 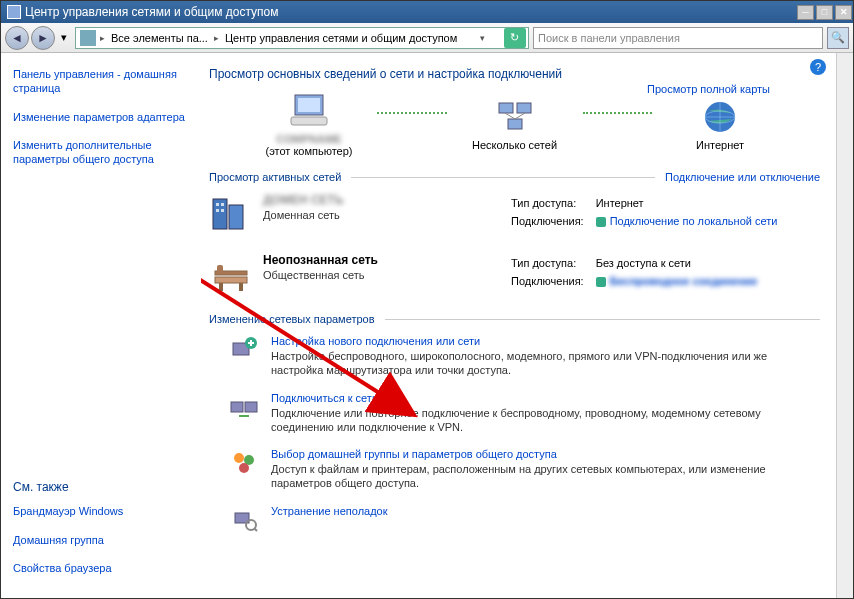 I want to click on internet-label: Интернет, so click(x=720, y=145).